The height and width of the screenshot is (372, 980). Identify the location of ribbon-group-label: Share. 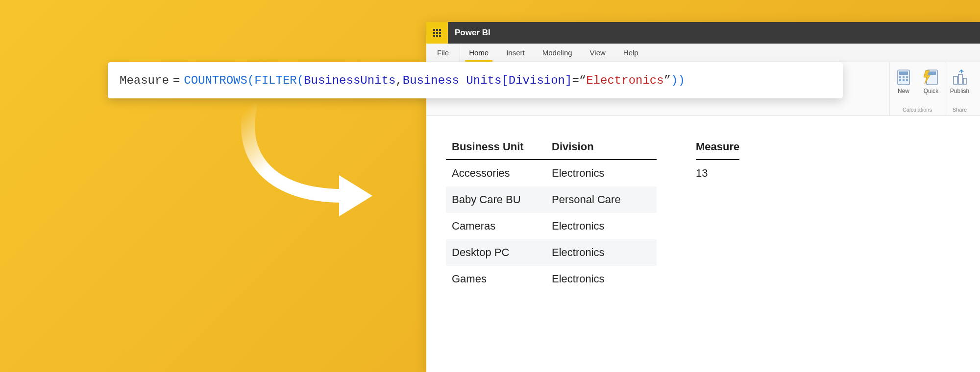
(959, 110).